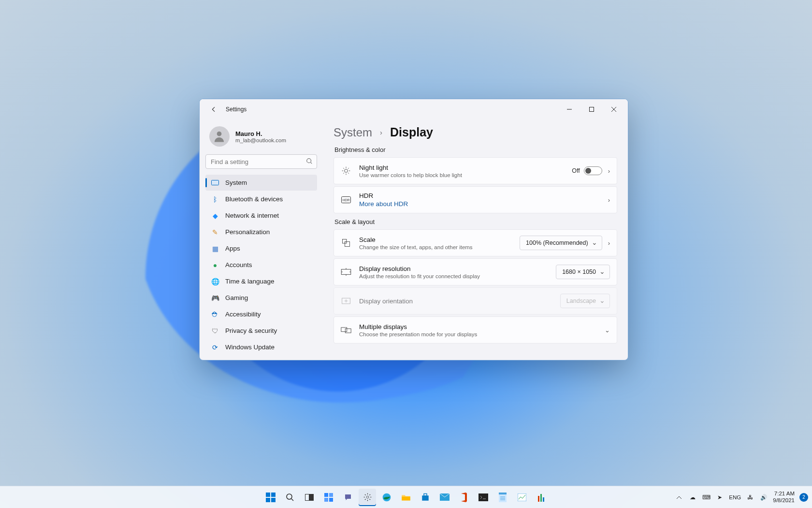 Image resolution: width=812 pixels, height=508 pixels. Describe the element at coordinates (561, 243) in the screenshot. I see `scale-select: 100% (Recommended)` at that location.